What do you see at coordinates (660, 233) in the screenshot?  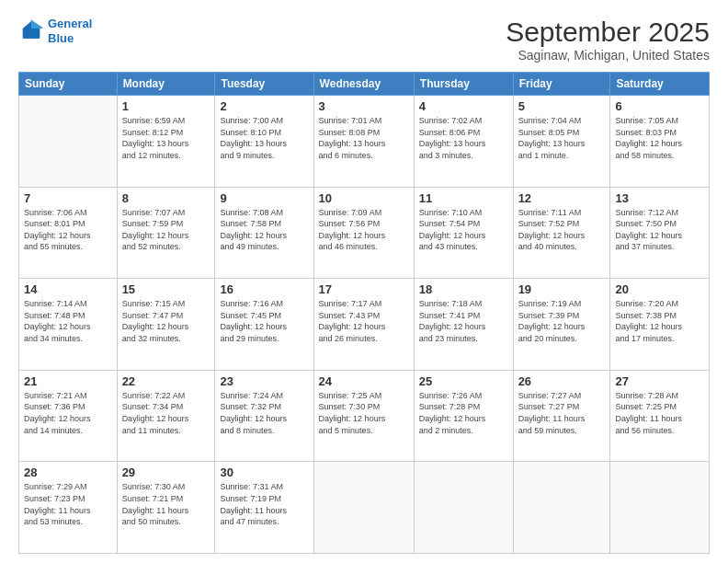 I see `table-row: 13Sunrise: 7:12 AM Sunset: 7:50 PM Dayli…` at bounding box center [660, 233].